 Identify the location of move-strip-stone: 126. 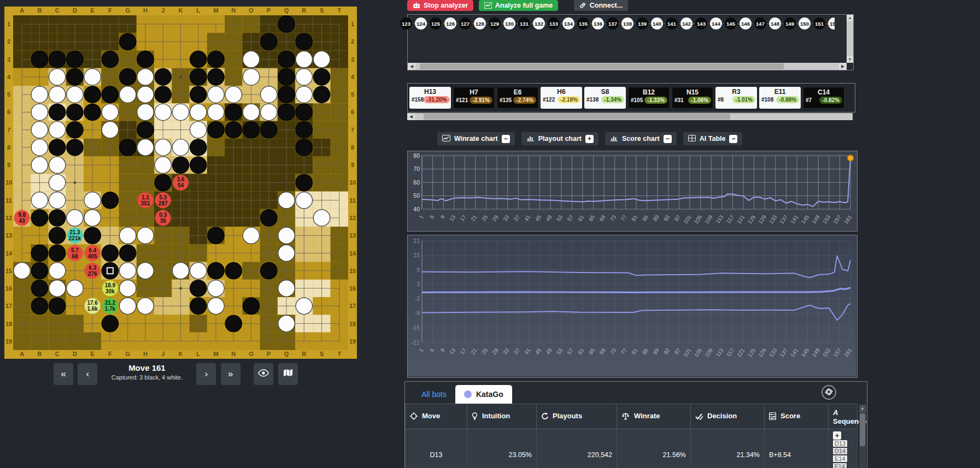
(450, 23).